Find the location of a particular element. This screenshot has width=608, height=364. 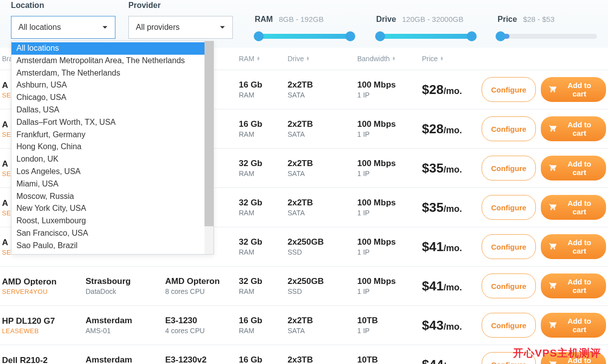

location-select-value: All locations is located at coordinates (60, 27).